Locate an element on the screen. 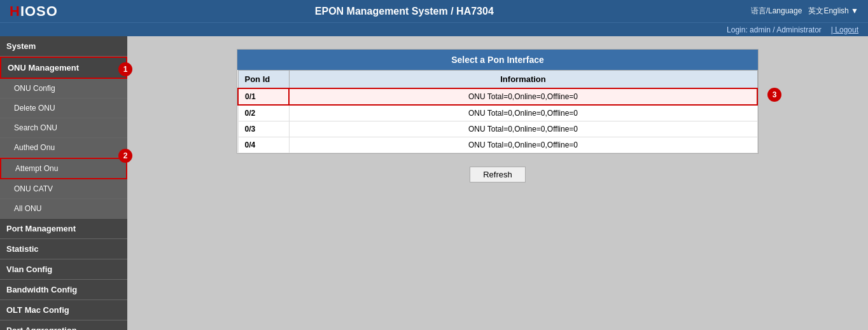  table-row: 0/4 ONU Total=0,Online=0,Offline=0 is located at coordinates (498, 145).